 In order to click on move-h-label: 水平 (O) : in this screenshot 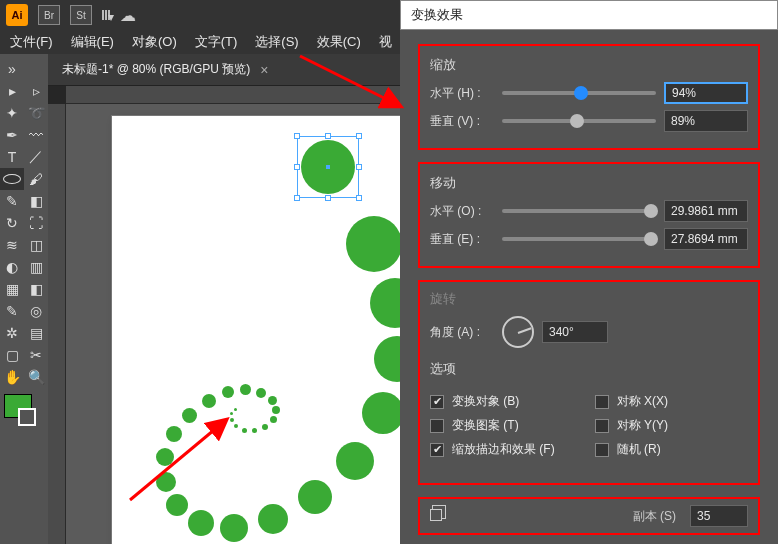, I will do `click(462, 212)`.